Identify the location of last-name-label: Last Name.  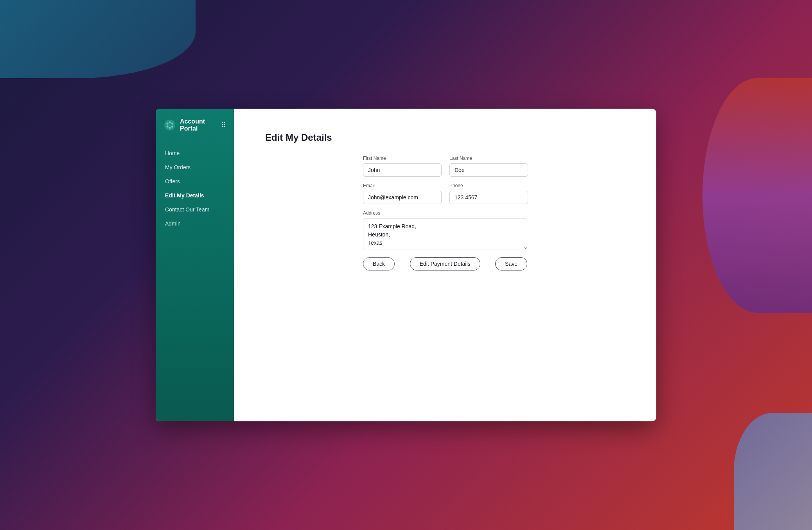
(489, 158).